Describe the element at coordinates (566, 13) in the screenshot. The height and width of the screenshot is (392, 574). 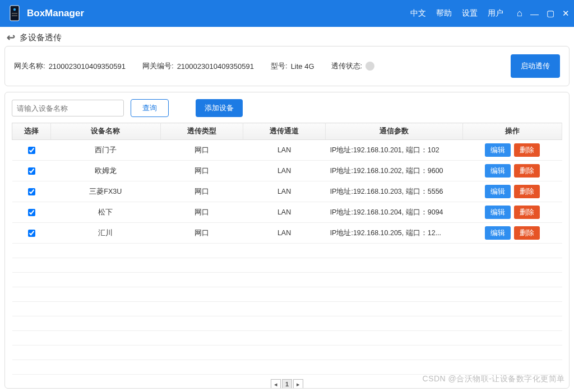
I see `close-icon: ✕` at that location.